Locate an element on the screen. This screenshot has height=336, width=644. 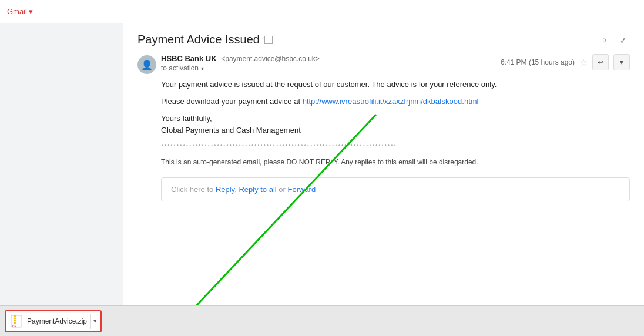
body-para1: Your payment advice is issued at the req… is located at coordinates (395, 85).